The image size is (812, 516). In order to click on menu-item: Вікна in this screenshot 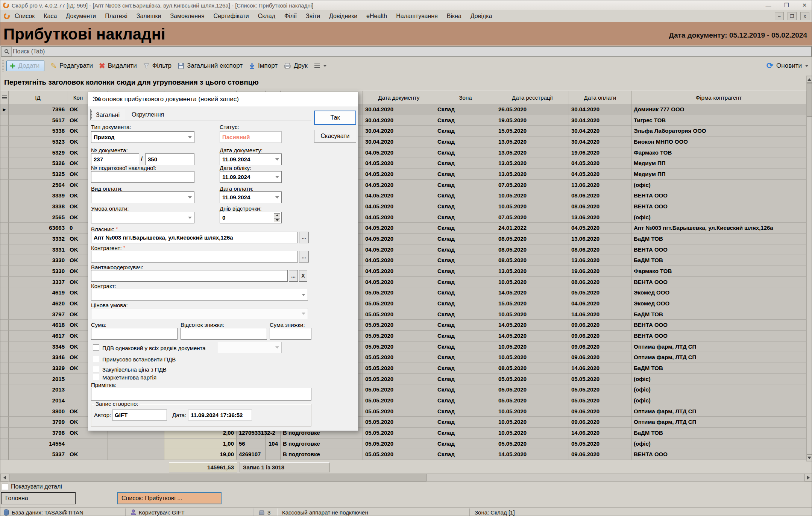, I will do `click(454, 16)`.